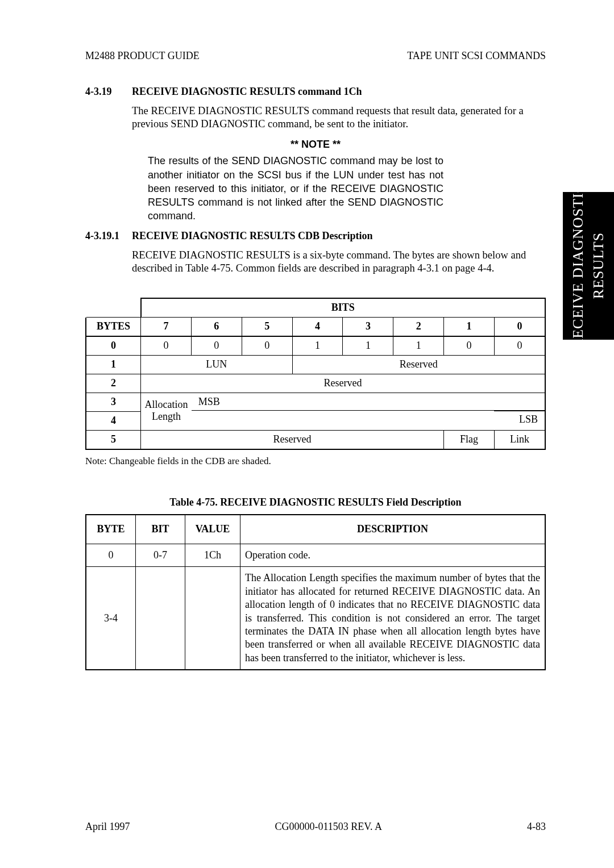 The width and height of the screenshot is (614, 868). I want to click on subsection-number: 4-3.19.1, so click(109, 236).